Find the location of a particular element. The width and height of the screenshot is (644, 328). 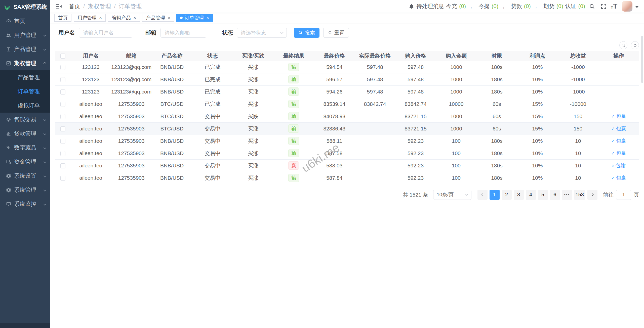

trend-chart-icon is located at coordinates (9, 63).